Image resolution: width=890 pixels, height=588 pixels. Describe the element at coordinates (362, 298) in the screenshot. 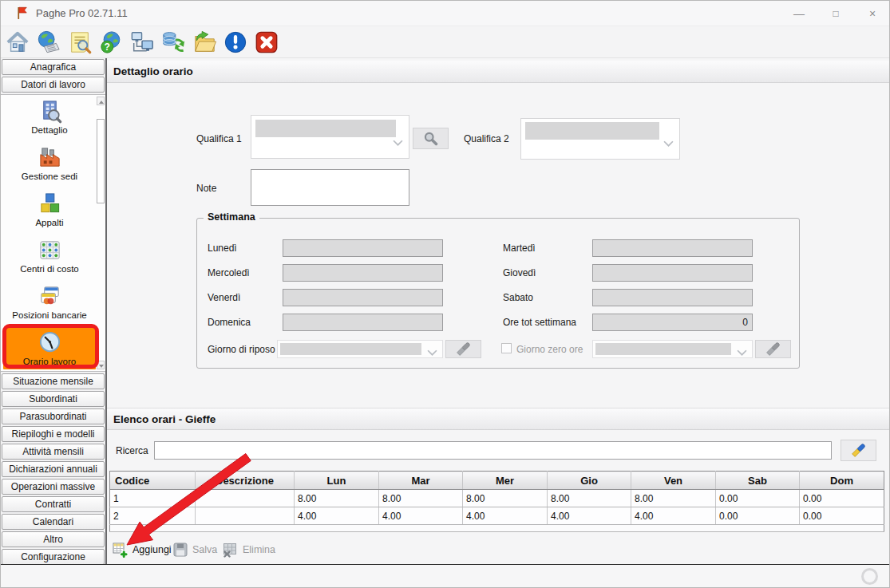

I see `venerdi-input` at that location.